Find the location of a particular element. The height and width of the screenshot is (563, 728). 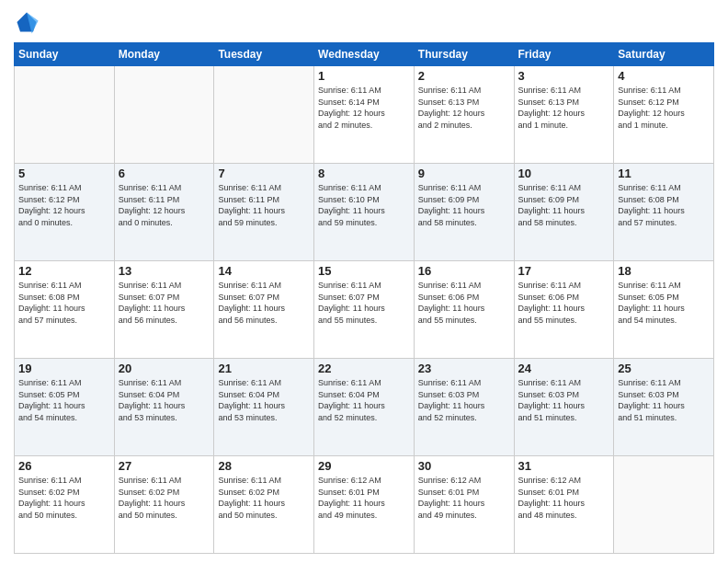

calendar-day-cell: 30Sunrise: 6:12 AM Sunset: 6:01 PM Dayli… is located at coordinates (463, 505).